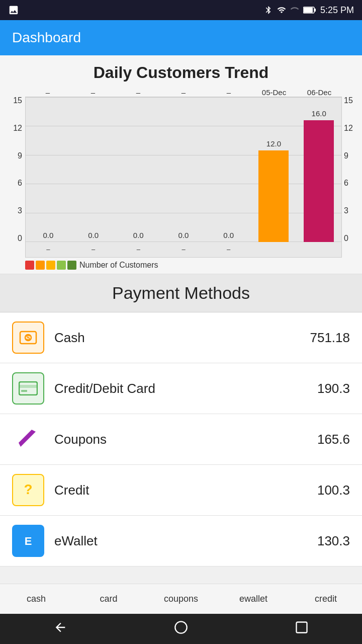 This screenshot has width=362, height=644. I want to click on y-label-r15: 15, so click(348, 101).